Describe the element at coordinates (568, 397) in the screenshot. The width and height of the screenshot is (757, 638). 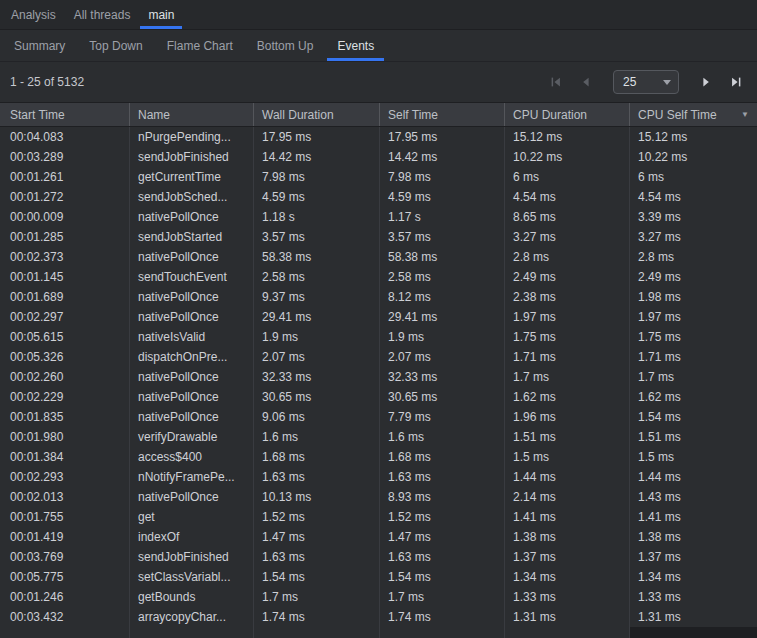
I see `table-cell: 1.62 ms` at that location.